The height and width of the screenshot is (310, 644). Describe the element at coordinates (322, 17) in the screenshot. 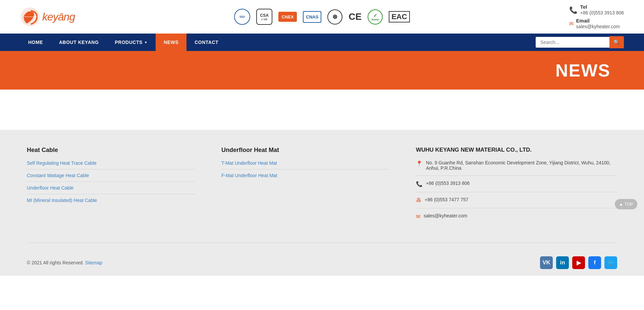

I see `certification-badges: ISO CSA c US CNEX CNAS ⊛ CE ✓ RoHS EAC` at that location.